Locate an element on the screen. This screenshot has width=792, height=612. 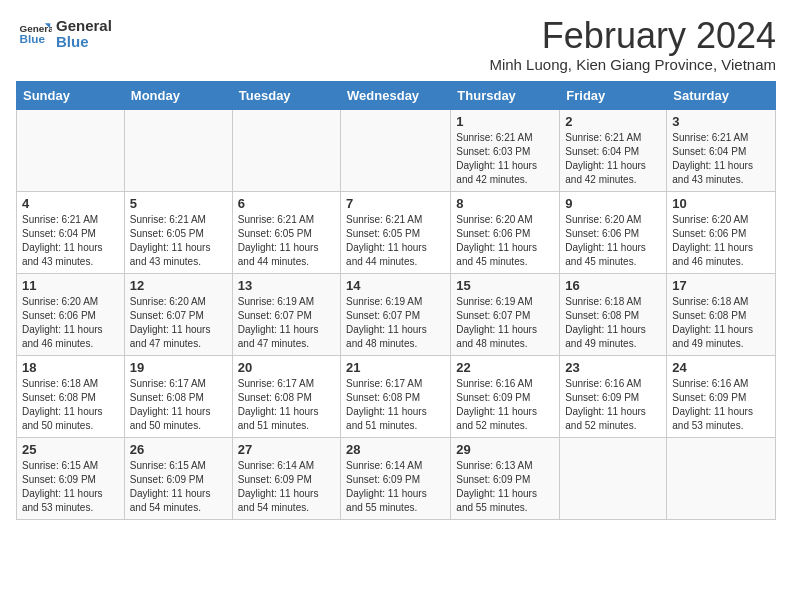
day-number: 1 is located at coordinates (505, 122).